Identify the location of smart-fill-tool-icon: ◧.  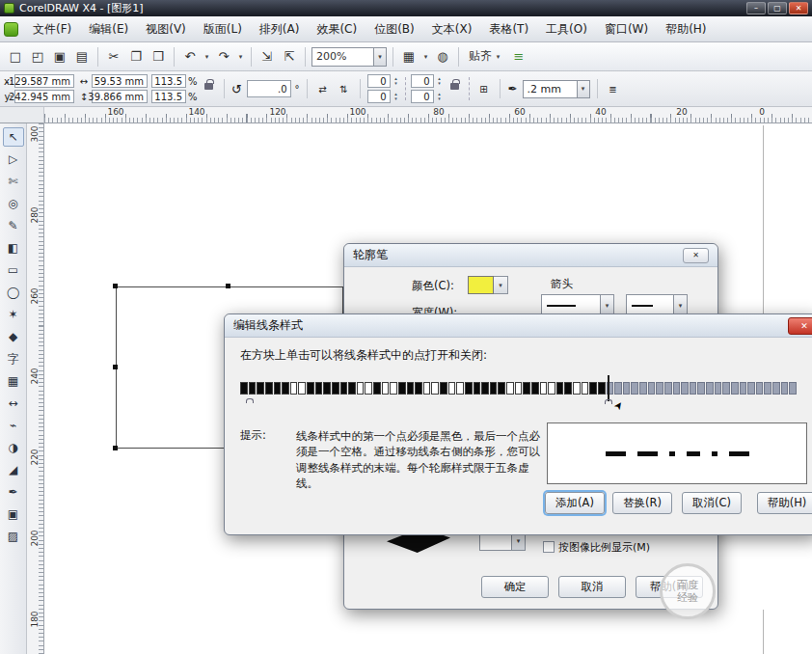
(14, 248).